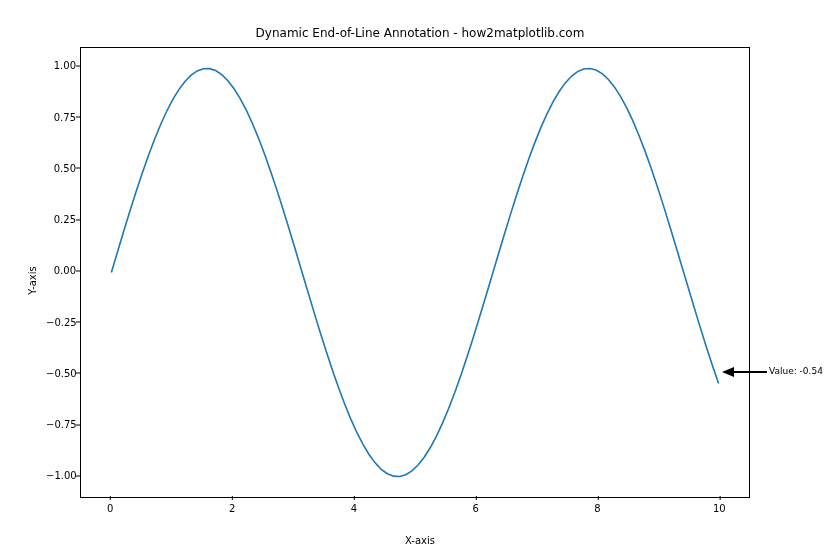 The image size is (840, 560). I want to click on y-axis-label: Y-axis, so click(32, 280).